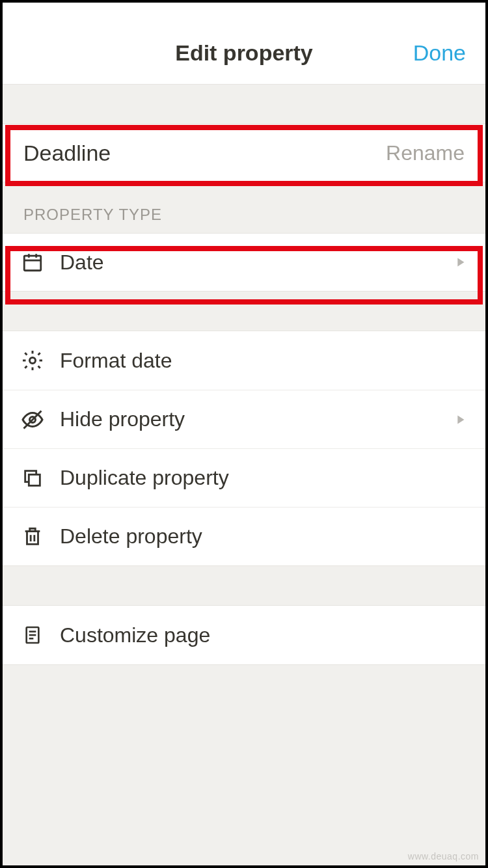  Describe the element at coordinates (244, 262) in the screenshot. I see `property-type-row: Date` at that location.